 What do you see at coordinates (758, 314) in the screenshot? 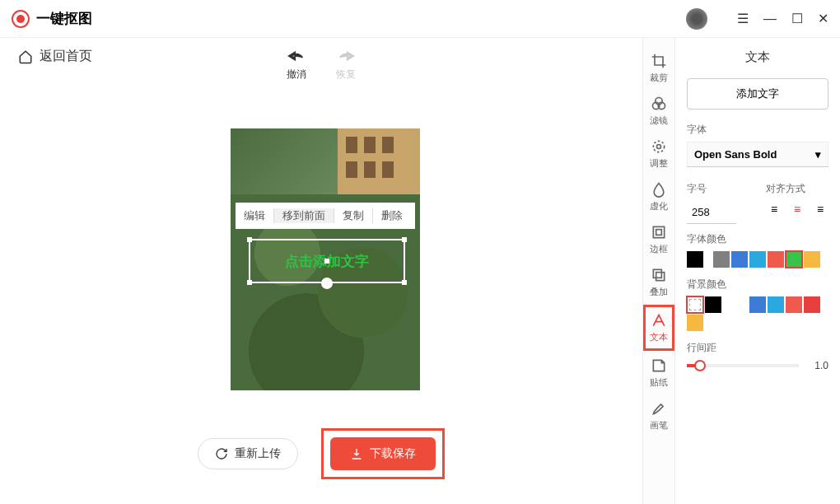
I see `bg-color-swatches` at bounding box center [758, 314].